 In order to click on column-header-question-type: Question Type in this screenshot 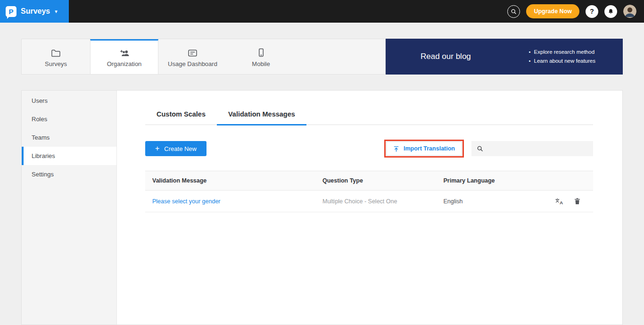, I will do `click(376, 181)`.